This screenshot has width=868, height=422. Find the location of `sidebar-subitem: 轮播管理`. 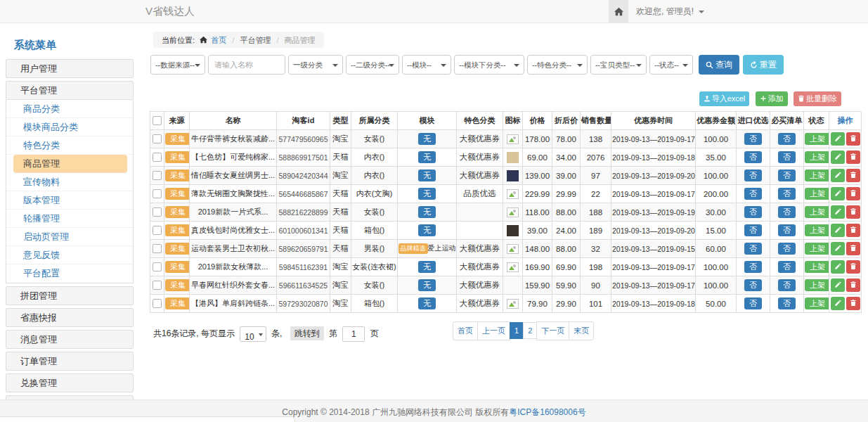

sidebar-subitem: 轮播管理 is located at coordinates (70, 219).